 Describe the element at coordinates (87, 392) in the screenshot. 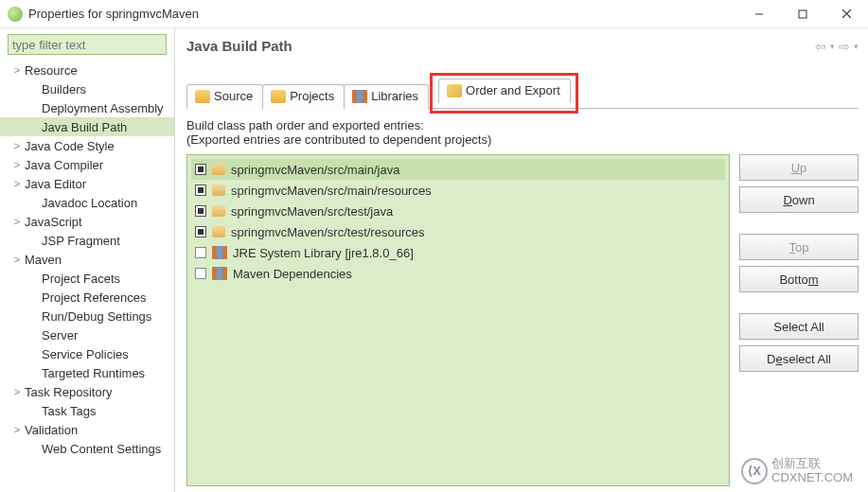

I see `sidebar-item-task-repository: >Task Repository` at that location.